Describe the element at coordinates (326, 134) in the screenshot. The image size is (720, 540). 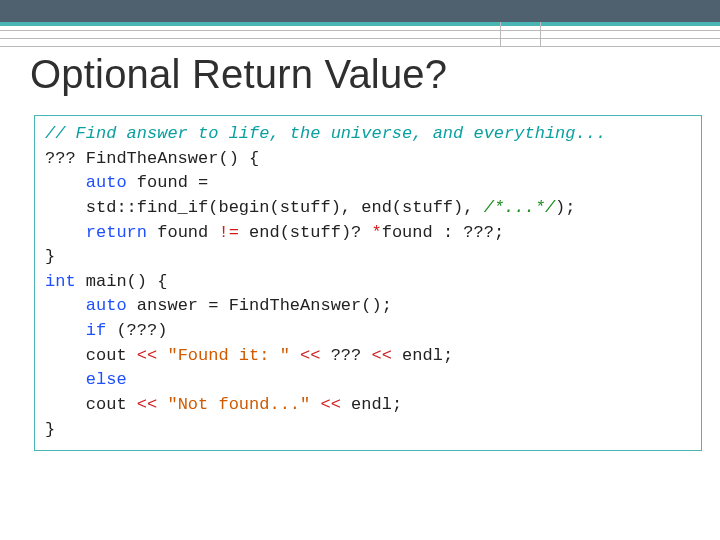
I see `code-comment: // Find answer to life, the universe, an…` at that location.